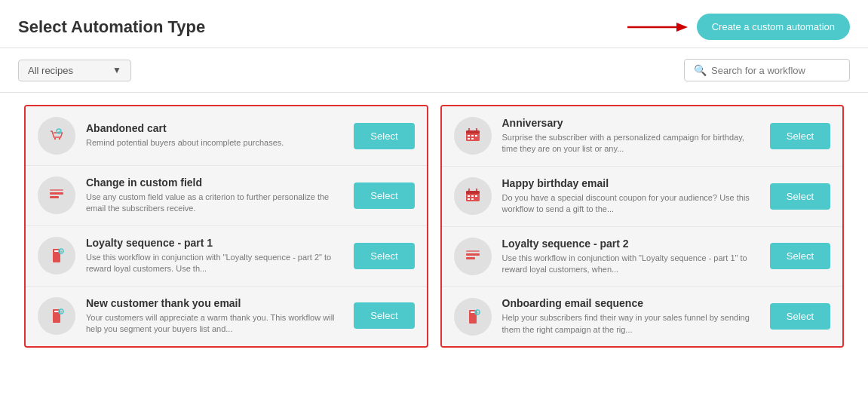  Describe the element at coordinates (57, 316) in the screenshot. I see `new-customer-icon: +` at that location.